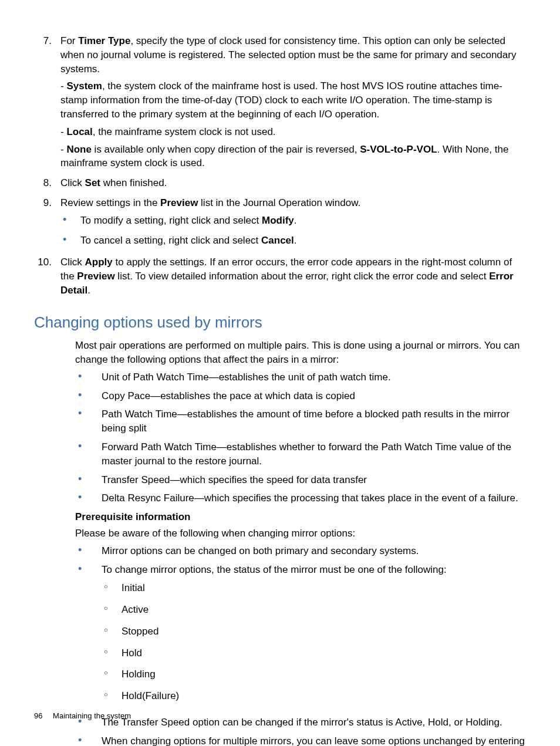  What do you see at coordinates (280, 278) in the screenshot?
I see `list-item-10: 10. Click Apply to apply the settings. I…` at bounding box center [280, 278].